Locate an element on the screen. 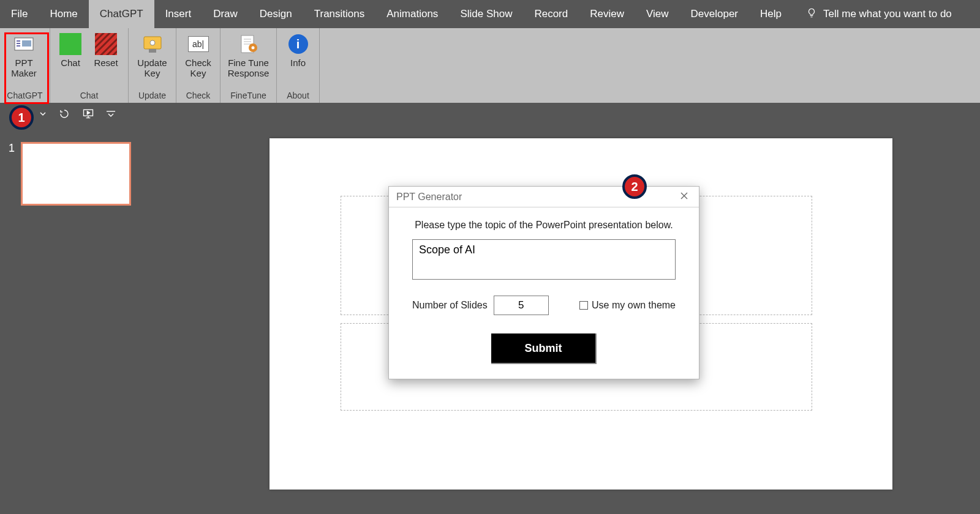 The image size is (980, 514). dialog-titlebar: PPT Generator is located at coordinates (544, 197).